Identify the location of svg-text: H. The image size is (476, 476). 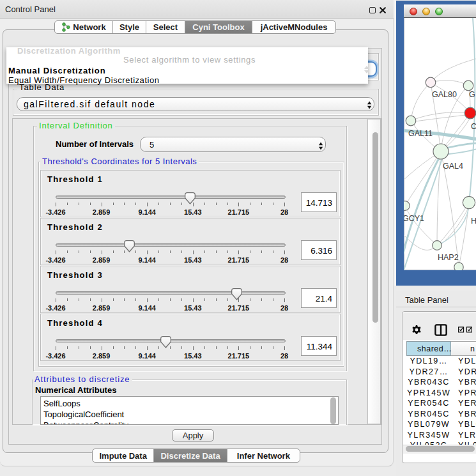
(473, 221).